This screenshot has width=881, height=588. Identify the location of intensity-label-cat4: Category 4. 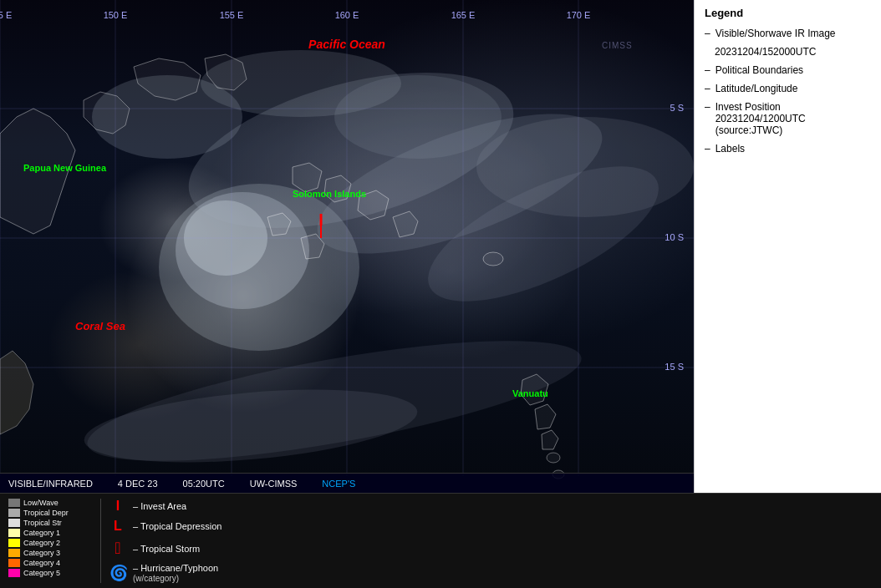
(42, 563).